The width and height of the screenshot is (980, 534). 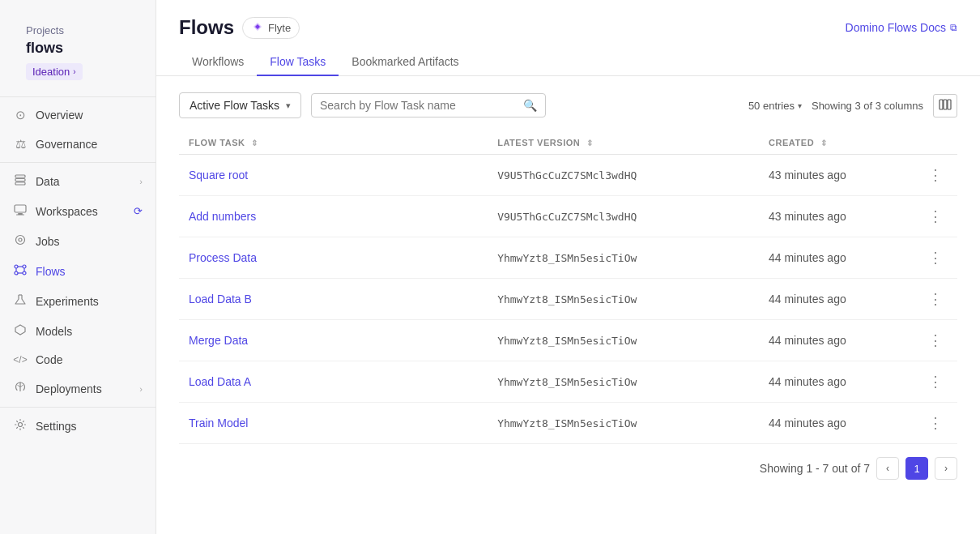 What do you see at coordinates (49, 360) in the screenshot?
I see `sidebar-item-label: Code` at bounding box center [49, 360].